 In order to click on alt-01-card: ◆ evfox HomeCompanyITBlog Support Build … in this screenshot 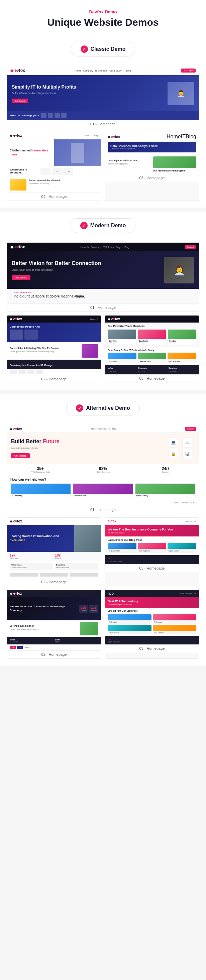, I will do `click(103, 469)`.